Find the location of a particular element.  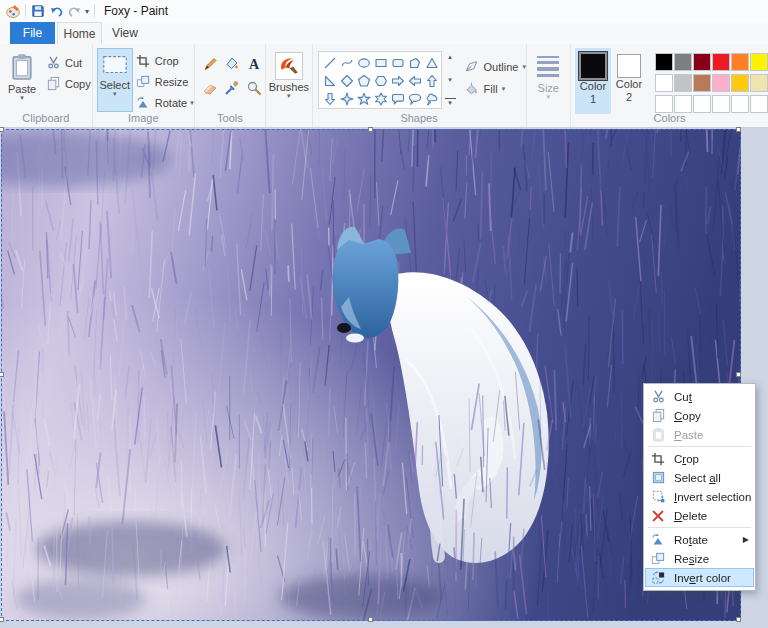

brushes-dropdown: ▾ is located at coordinates (289, 96).